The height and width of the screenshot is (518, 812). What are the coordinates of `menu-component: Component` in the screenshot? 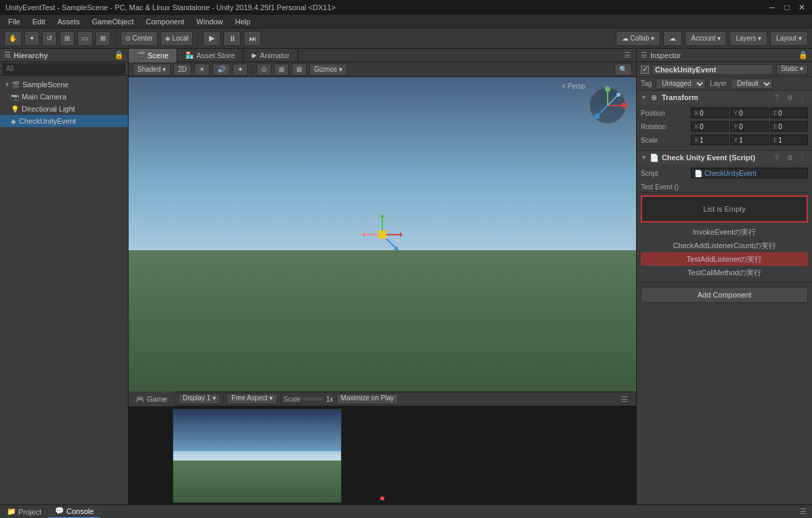 It's located at (165, 22).